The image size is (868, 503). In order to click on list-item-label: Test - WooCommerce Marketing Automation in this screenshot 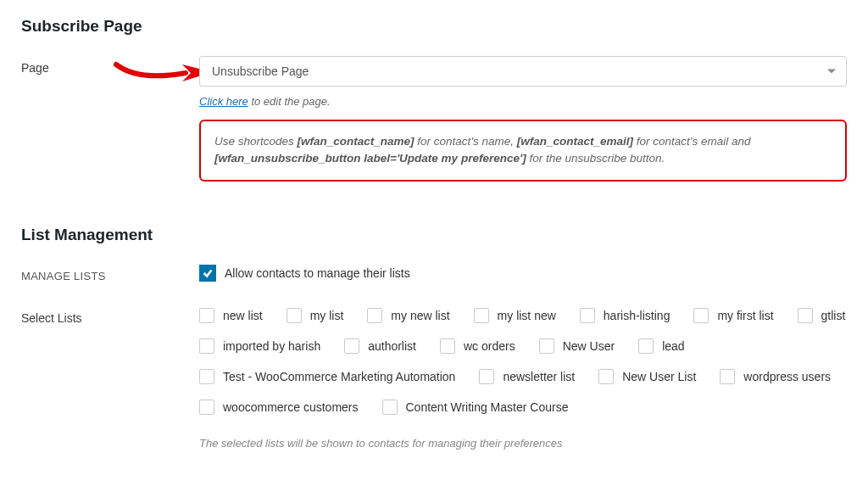, I will do `click(339, 377)`.